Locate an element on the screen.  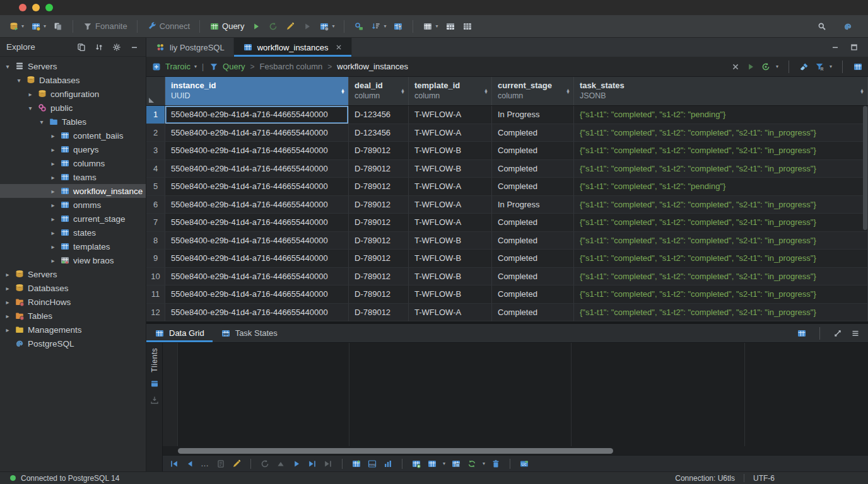
tree-item-current-stage: ▸current_stage is located at coordinates (73, 219).